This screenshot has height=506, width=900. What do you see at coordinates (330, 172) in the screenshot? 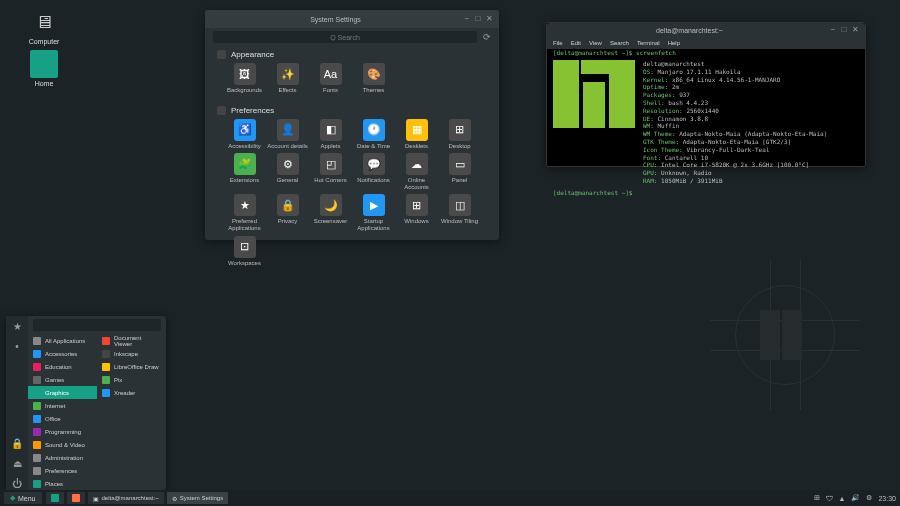
I see `settings-item-hot-corners: ◰Hot Corners` at bounding box center [330, 172].